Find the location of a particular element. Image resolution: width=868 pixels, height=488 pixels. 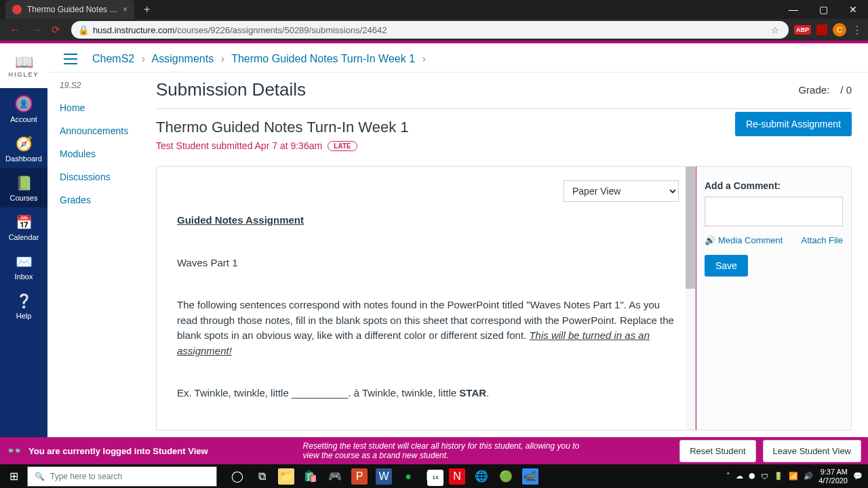

maximize-button: ▢ is located at coordinates (823, 9).